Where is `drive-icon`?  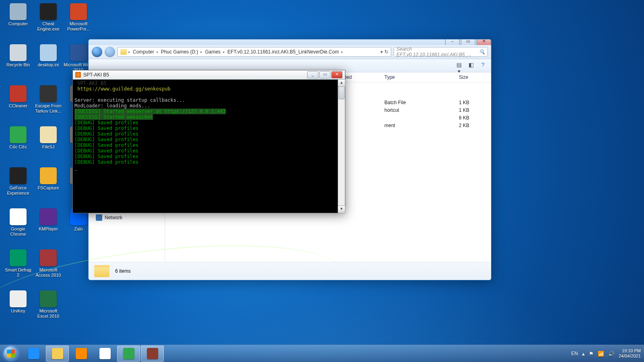 drive-icon is located at coordinates (99, 218).